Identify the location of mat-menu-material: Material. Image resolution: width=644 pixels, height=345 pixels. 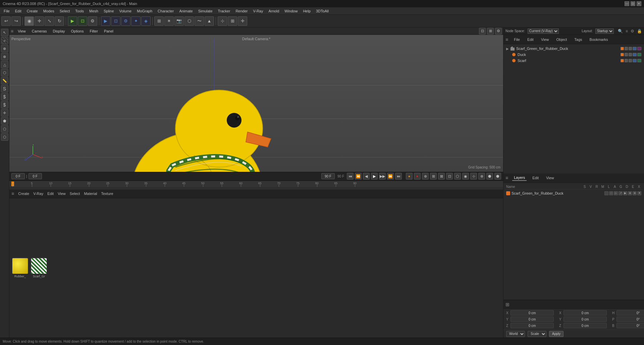
(91, 194).